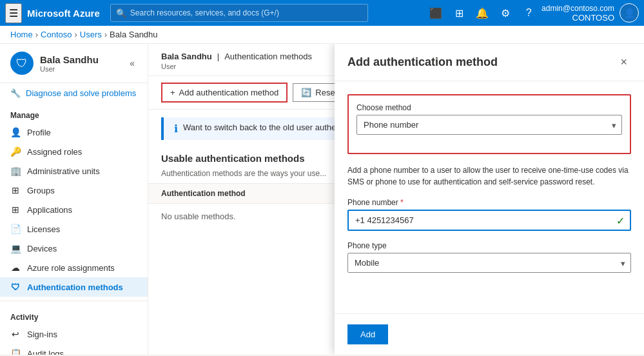 This screenshot has height=356, width=644. Describe the element at coordinates (15, 268) in the screenshot. I see `azure-roles-icon: ☁` at that location.